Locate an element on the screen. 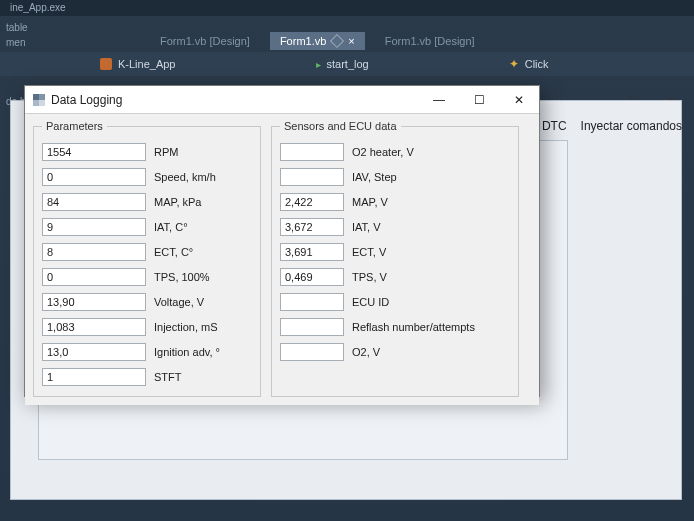 The width and height of the screenshot is (694, 521). nav-project: K-Line_App is located at coordinates (138, 64).